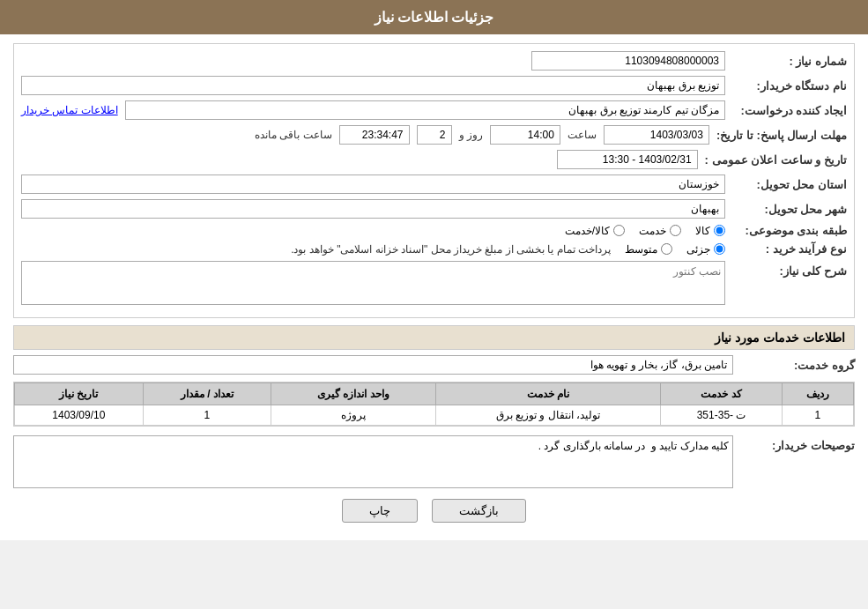  I want to click on tabaqe-bandi-label: طبقه بندی موضوعی:, so click(790, 231).